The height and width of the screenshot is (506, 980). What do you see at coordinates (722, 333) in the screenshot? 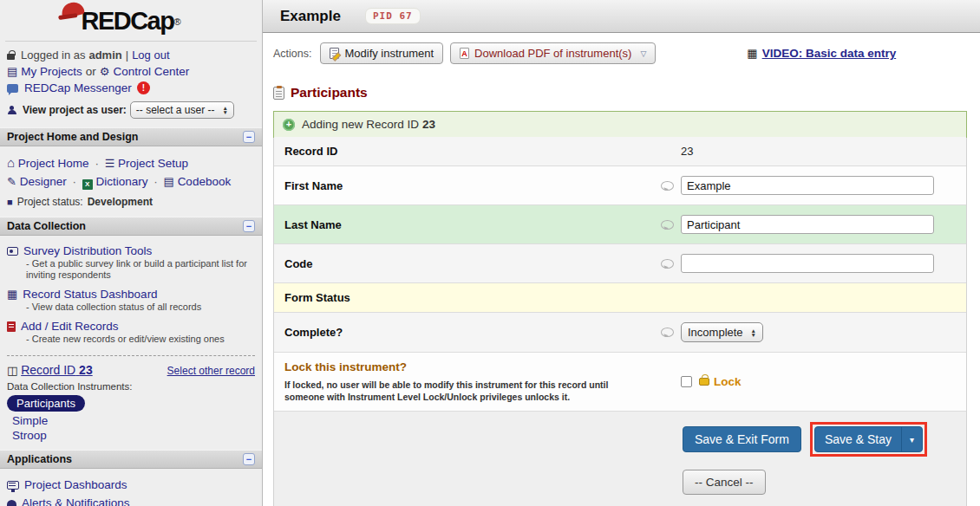
I see `complete-select: Incomplete ▲▼` at bounding box center [722, 333].